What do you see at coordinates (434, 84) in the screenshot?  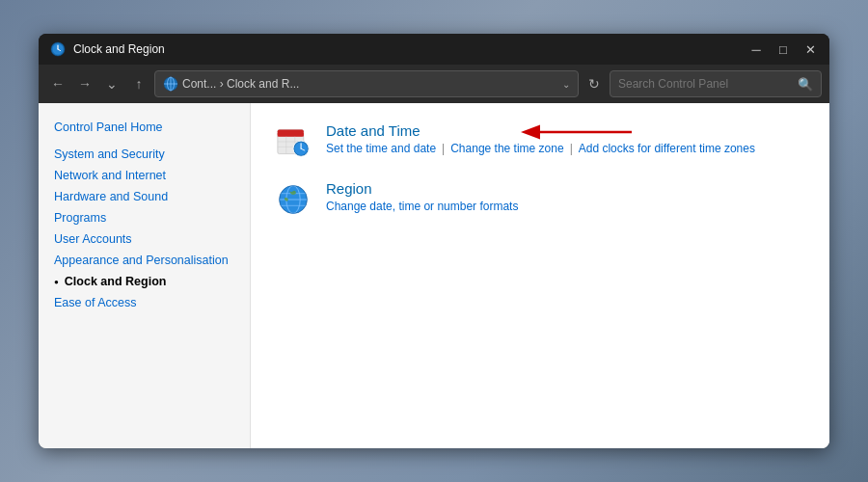 I see `address-bar: ← → ⌄ ↑ Cont... › Clock and R... ⌄ ↻ 🔍` at bounding box center [434, 84].